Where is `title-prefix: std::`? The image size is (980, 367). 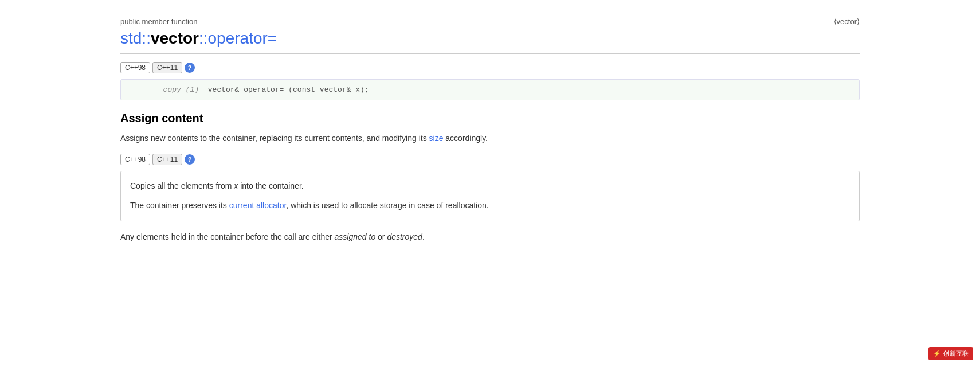 title-prefix: std:: is located at coordinates (135, 38).